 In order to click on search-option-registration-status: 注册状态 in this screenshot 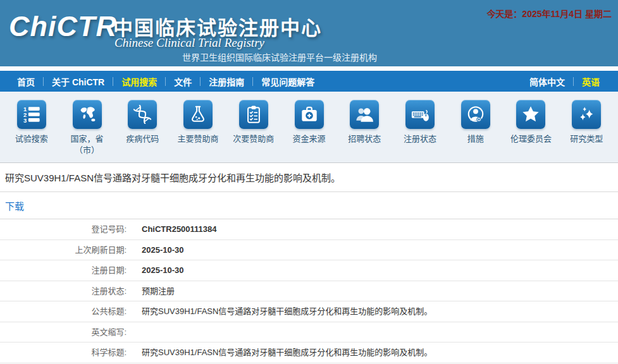, I will do `click(420, 131)`.